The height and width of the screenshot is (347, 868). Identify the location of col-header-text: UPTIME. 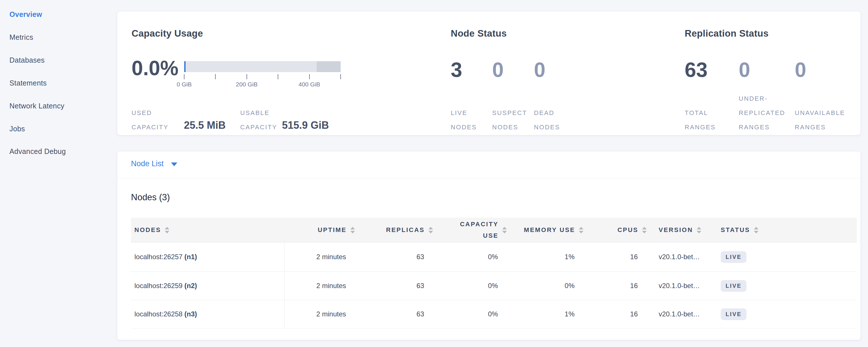
(332, 230).